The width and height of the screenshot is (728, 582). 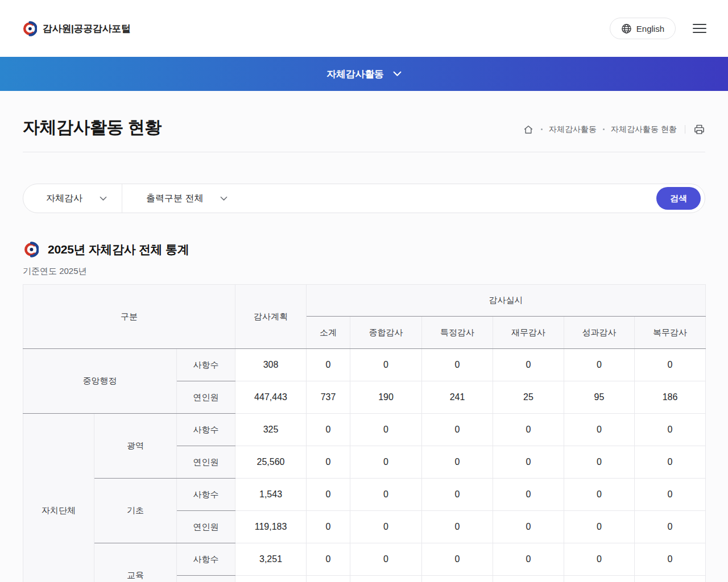 I want to click on subgroup-education: 교육, so click(x=135, y=563).